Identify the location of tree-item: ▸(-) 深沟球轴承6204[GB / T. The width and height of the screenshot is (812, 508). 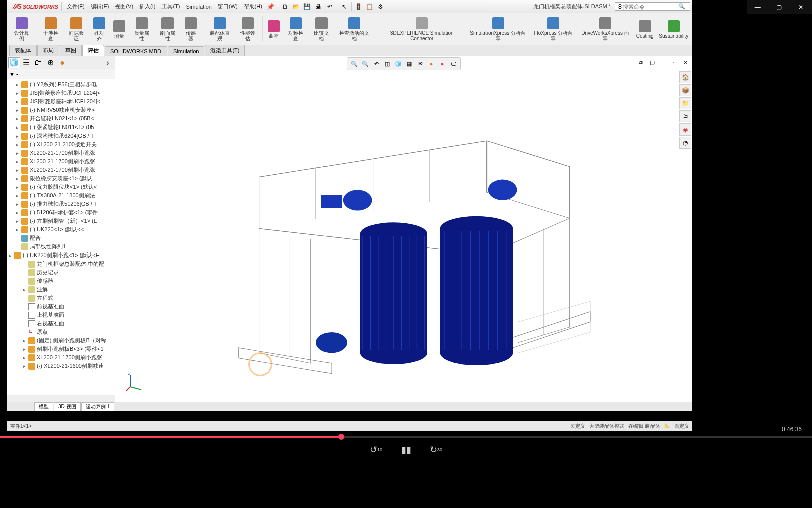
(61, 136).